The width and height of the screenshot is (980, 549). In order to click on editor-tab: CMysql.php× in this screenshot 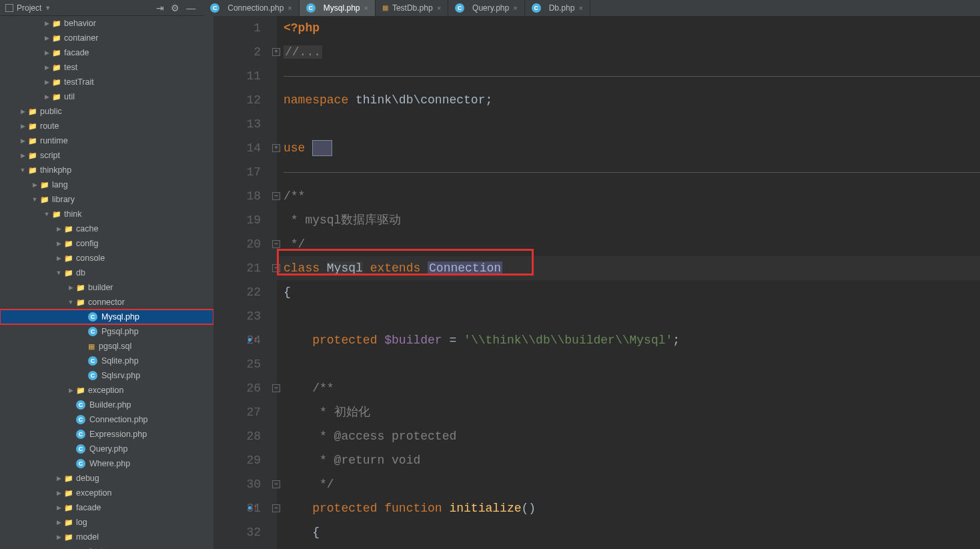, I will do `click(338, 8)`.